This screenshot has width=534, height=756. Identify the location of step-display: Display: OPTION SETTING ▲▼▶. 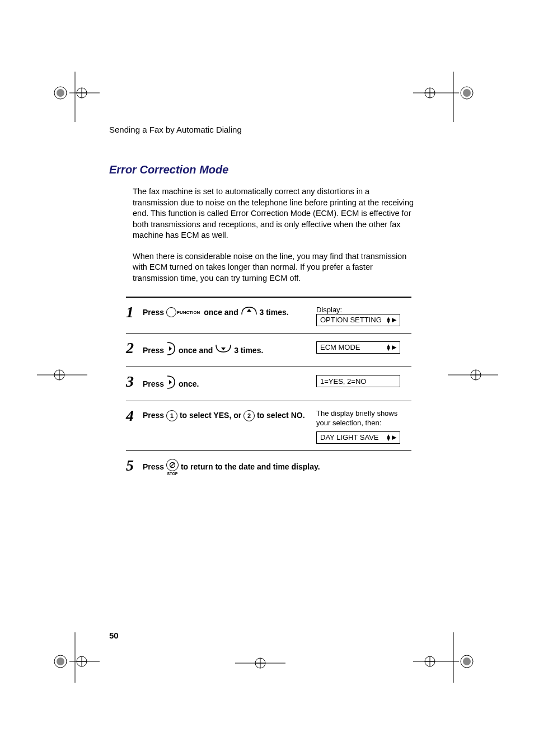
(364, 314).